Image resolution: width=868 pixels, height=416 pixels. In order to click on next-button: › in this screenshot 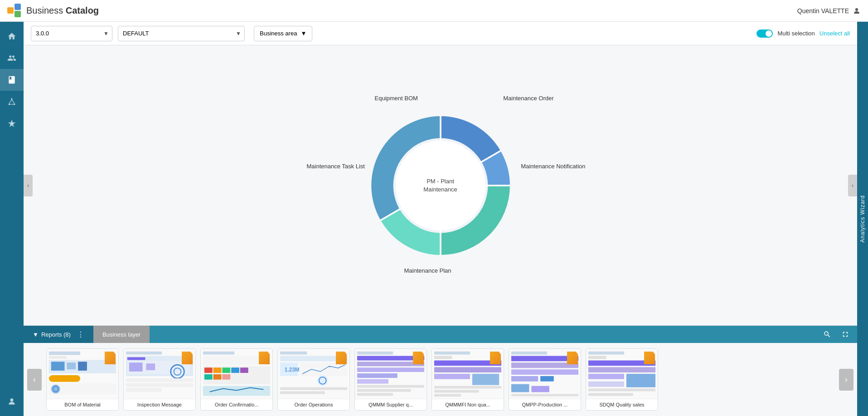, I will do `click(846, 380)`.